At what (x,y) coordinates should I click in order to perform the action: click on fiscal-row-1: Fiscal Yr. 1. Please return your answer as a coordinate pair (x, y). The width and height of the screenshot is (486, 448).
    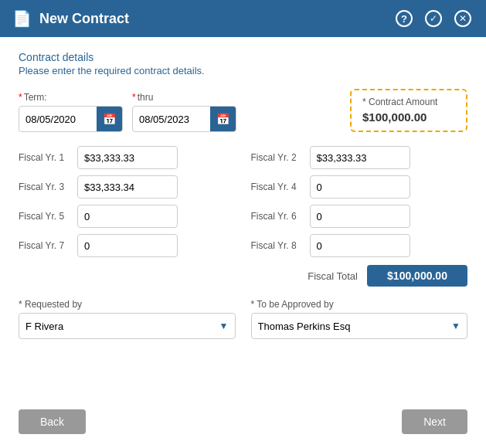
    Looking at the image, I should click on (127, 158).